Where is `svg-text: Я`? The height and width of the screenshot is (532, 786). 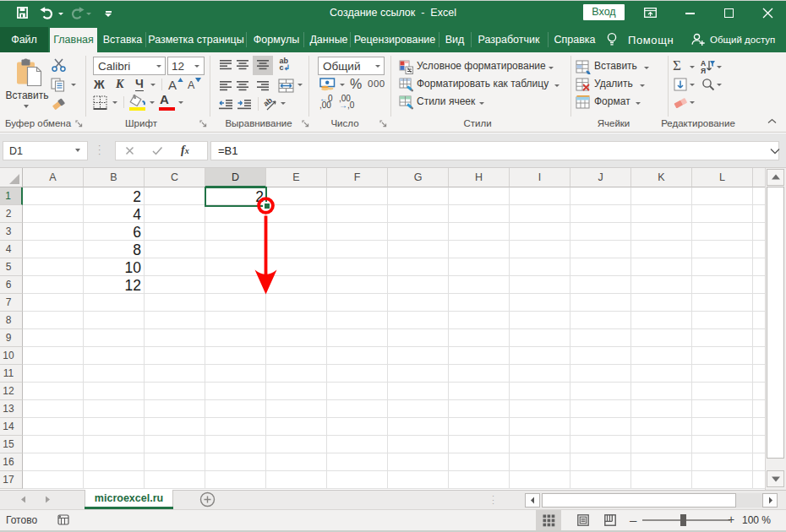
svg-text: Я is located at coordinates (703, 71).